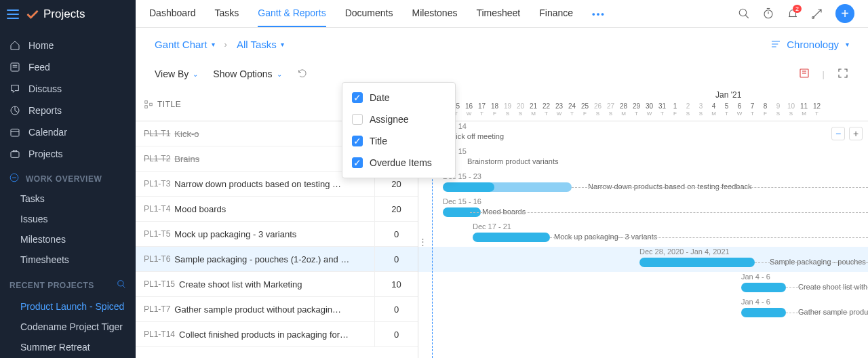 This screenshot has height=358, width=868. I want to click on sidebar-item-feed: Feed, so click(68, 67).